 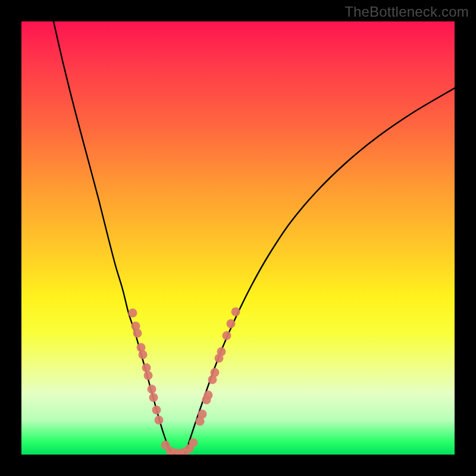 I want to click on watermark-text: TheBottleneck.com, so click(x=407, y=12).